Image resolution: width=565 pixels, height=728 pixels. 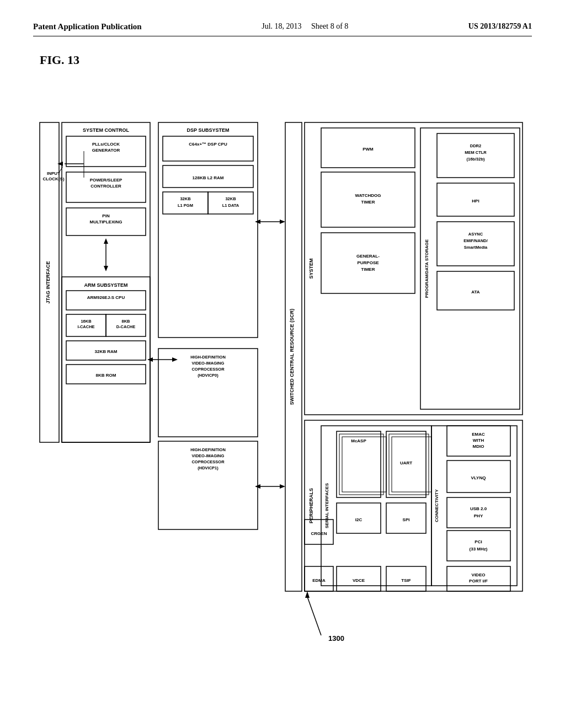 I want to click on svg-text: 8KB, so click(x=126, y=321).